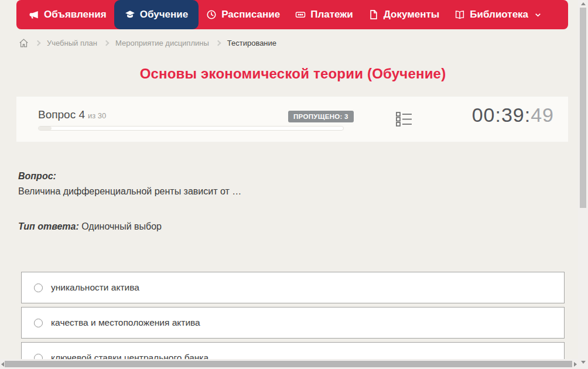 This screenshot has width=588, height=369. I want to click on answer-type-label: Тип ответа:, so click(49, 226).